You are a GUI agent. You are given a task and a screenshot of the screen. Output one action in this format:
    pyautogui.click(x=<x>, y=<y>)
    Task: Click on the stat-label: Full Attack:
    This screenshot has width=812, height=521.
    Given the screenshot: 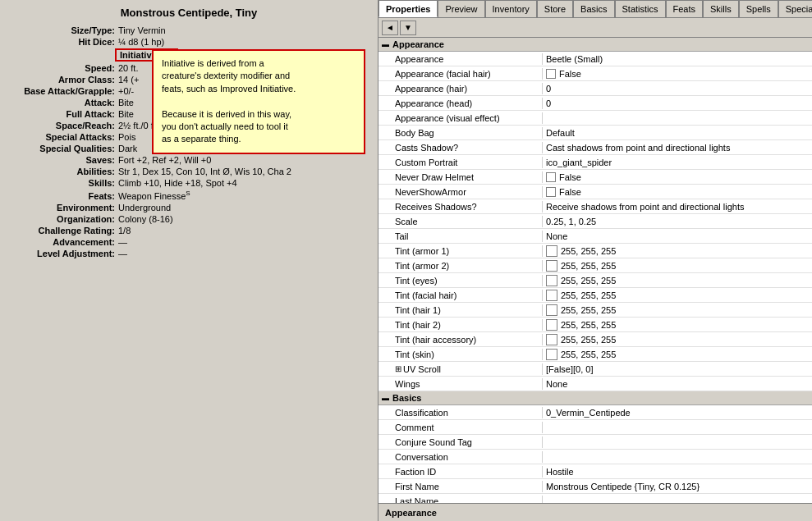 What is the action you would take?
    pyautogui.click(x=62, y=114)
    